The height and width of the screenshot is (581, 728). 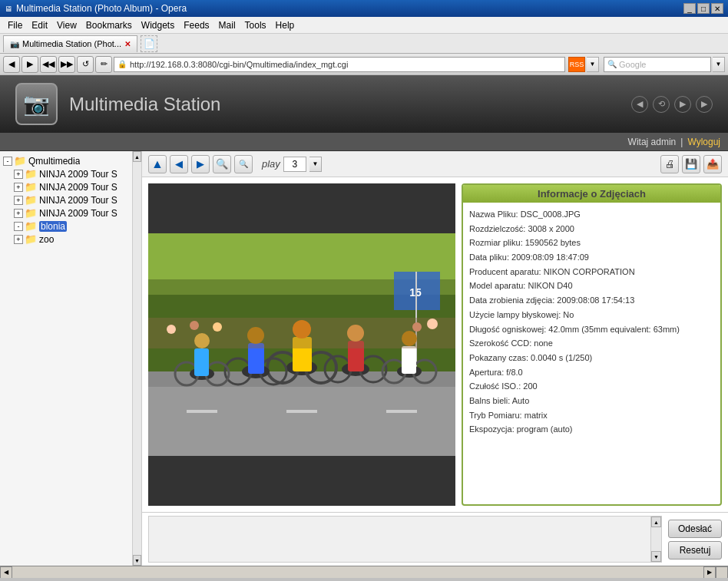 I want to click on rss-button: RSS, so click(x=577, y=64).